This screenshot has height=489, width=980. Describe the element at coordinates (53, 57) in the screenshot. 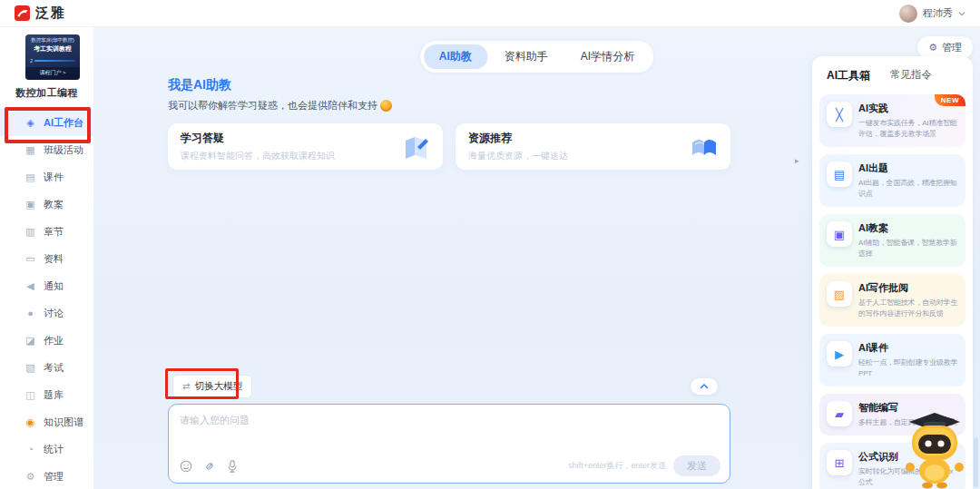

I see `course-cover: 数控车床(华中数控) 考工实训教程 2 课程门户 >` at that location.